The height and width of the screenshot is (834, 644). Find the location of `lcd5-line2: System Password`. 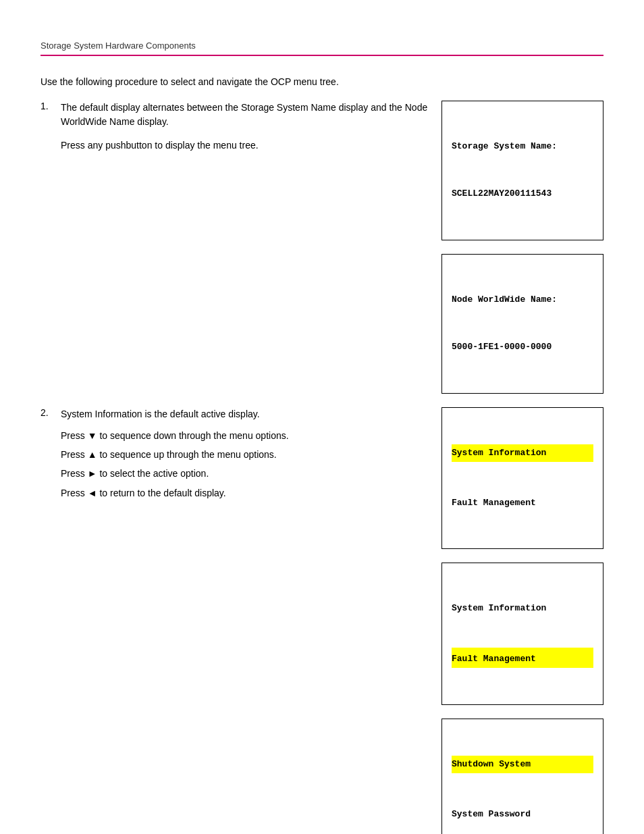

lcd5-line2: System Password is located at coordinates (522, 813).